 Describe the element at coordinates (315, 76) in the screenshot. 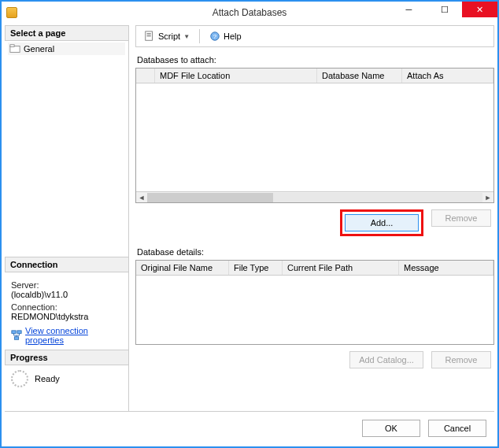

I see `attach-grid-header: MDF File Location Database Name Attach A…` at that location.